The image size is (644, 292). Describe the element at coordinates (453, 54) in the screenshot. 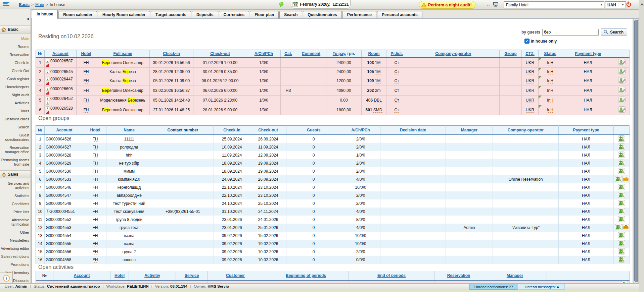

I see `residing-header-company-operator: Company-operator` at that location.